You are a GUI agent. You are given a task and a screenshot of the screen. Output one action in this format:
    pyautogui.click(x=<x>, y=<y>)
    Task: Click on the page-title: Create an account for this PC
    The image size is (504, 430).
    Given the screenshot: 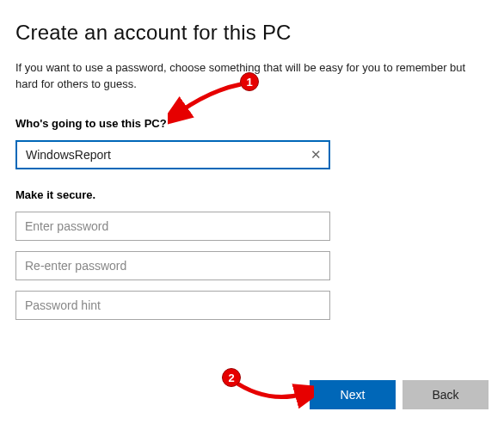 What is the action you would take?
    pyautogui.click(x=252, y=33)
    